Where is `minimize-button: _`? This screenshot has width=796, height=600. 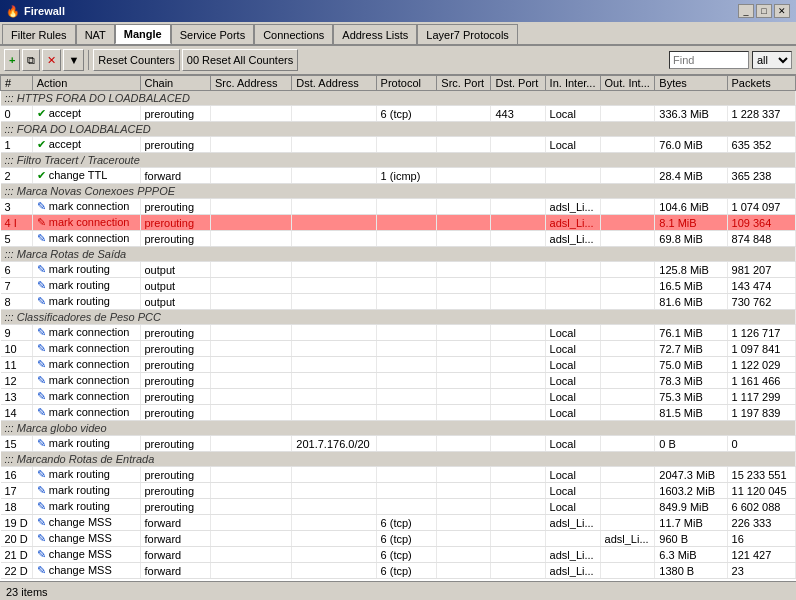
minimize-button: _ is located at coordinates (746, 11).